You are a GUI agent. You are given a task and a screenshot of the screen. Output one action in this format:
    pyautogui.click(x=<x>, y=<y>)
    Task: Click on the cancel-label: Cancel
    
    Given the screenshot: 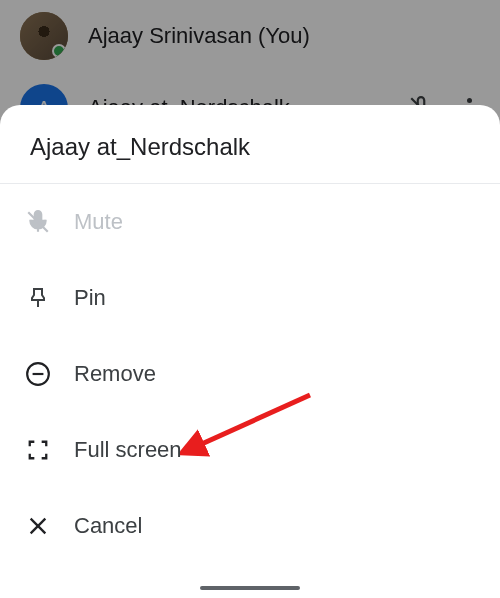 What is the action you would take?
    pyautogui.click(x=108, y=526)
    